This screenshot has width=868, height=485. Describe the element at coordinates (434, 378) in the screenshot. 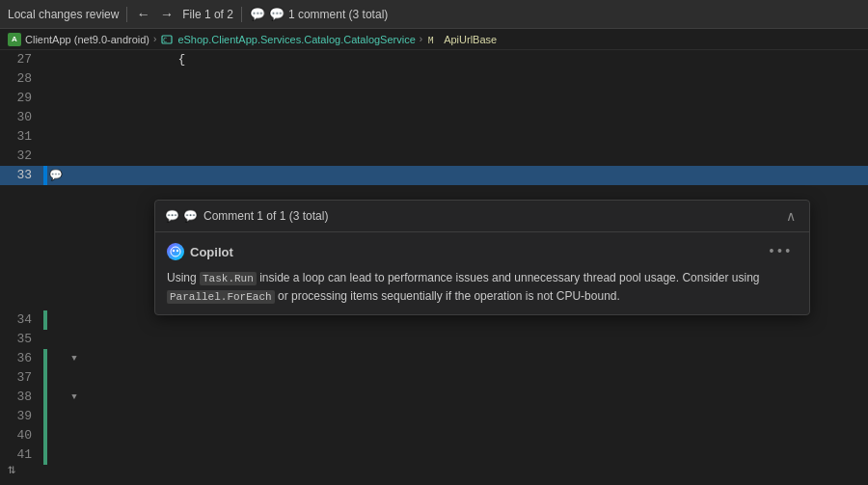

I see `code-line-37: 37 {` at that location.